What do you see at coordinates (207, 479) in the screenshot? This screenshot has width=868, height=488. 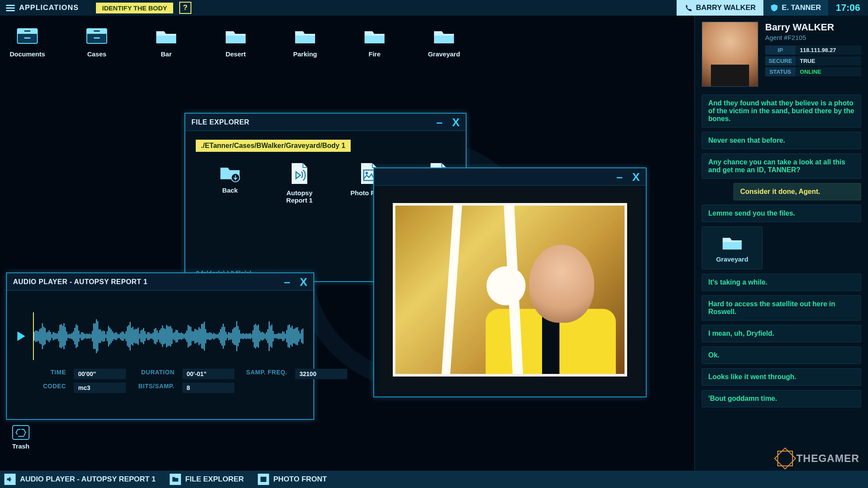 I see `taskbar-item-explorer: File Explorer` at bounding box center [207, 479].